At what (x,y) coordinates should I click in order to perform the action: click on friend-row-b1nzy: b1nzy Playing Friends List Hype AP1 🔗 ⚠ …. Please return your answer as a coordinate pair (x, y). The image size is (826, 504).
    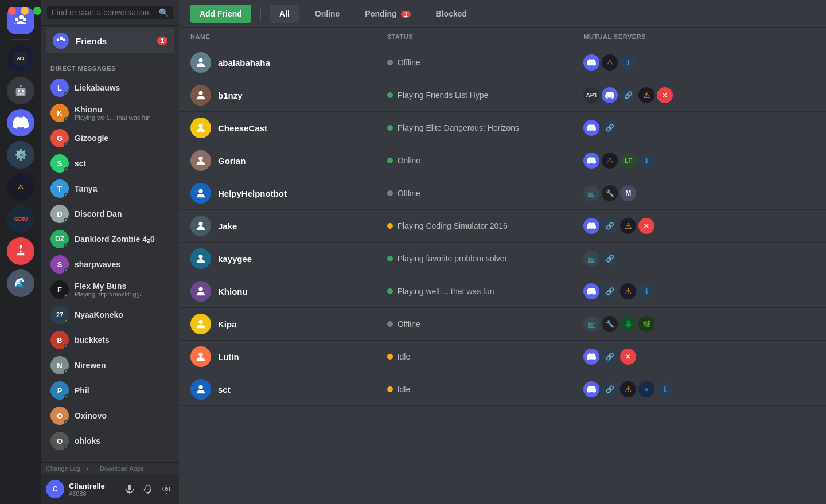
    Looking at the image, I should click on (502, 95).